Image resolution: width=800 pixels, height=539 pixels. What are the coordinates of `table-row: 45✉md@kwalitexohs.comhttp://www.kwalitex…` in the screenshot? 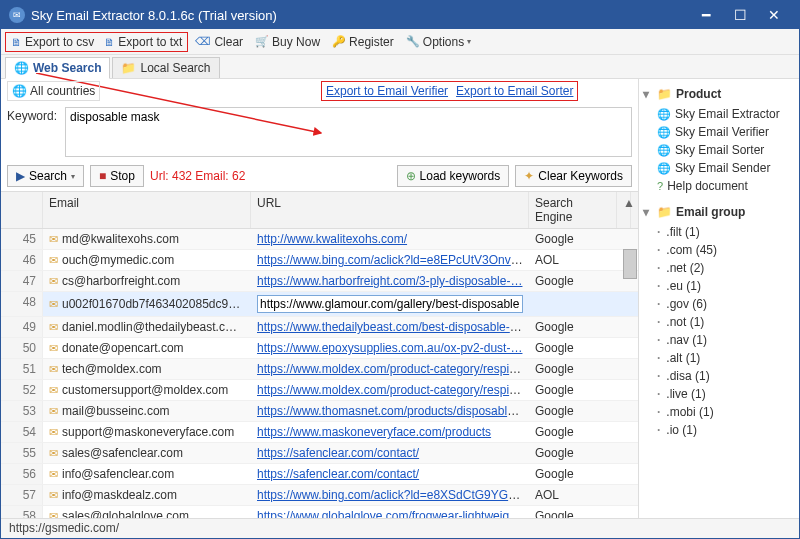 It's located at (320, 240).